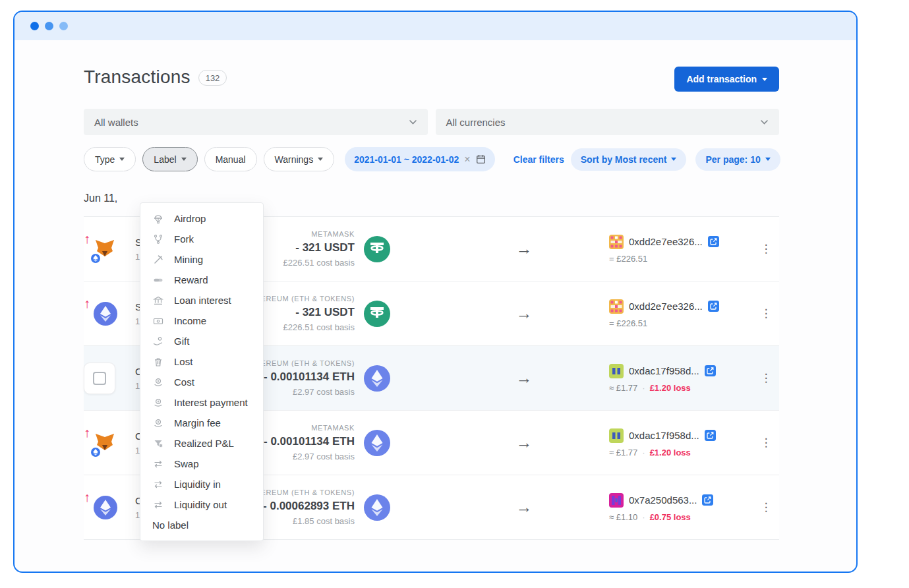 This screenshot has width=909, height=588. What do you see at coordinates (109, 160) in the screenshot?
I see `type-filter-chip: Type` at bounding box center [109, 160].